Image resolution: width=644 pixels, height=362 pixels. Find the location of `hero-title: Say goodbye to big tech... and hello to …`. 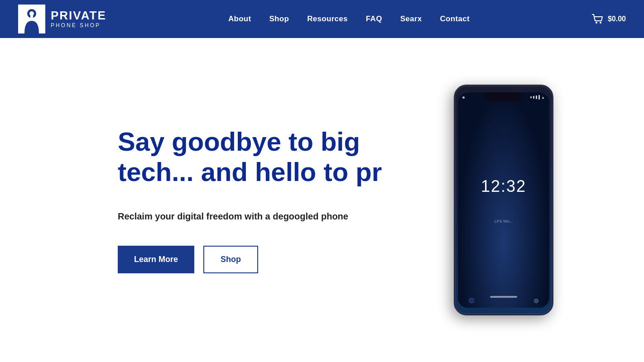

hero-title: Say goodbye to big tech... and hello to … is located at coordinates (254, 157).